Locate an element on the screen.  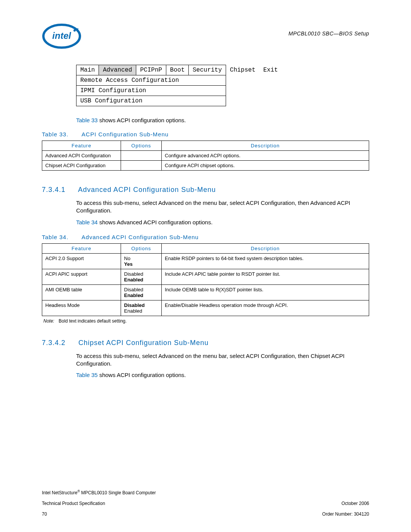
table33: Feature Options Description Advanced ACP… is located at coordinates (206, 155).